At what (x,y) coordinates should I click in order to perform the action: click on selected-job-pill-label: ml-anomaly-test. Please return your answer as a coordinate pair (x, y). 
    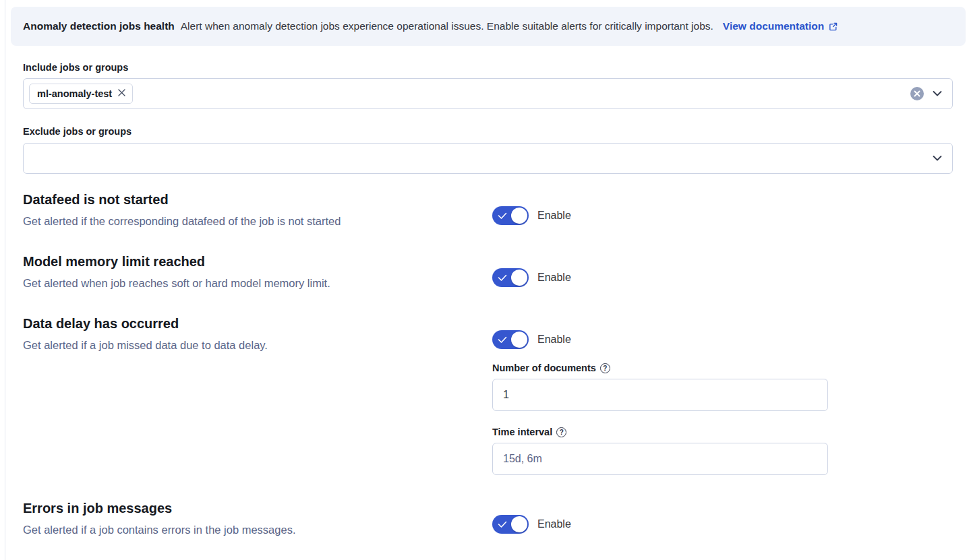
    Looking at the image, I should click on (74, 94).